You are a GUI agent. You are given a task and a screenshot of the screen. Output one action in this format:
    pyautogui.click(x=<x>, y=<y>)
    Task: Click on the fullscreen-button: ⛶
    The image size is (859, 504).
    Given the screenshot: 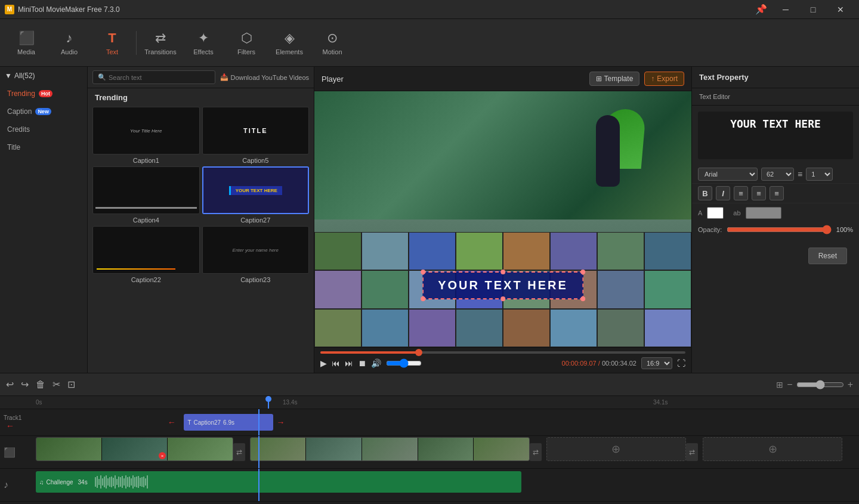 What is the action you would take?
    pyautogui.click(x=681, y=363)
    